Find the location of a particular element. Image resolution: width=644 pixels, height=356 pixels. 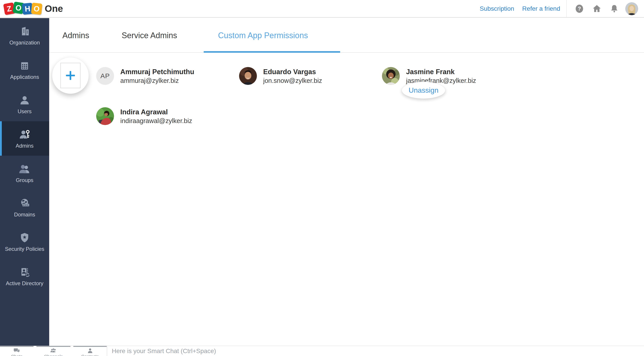

admin-card-text: Eduardo Vargas jon.snow@zylker.biz is located at coordinates (292, 76).